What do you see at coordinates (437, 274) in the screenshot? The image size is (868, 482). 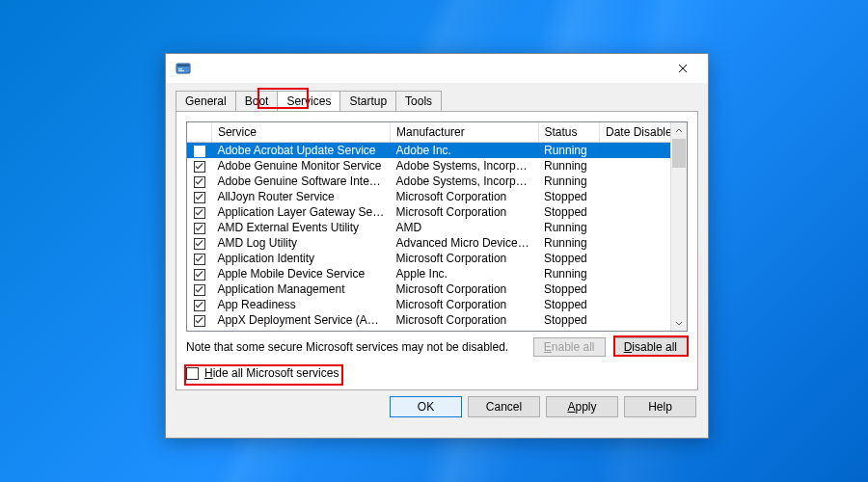 I see `table-row: Apple Mobile Device ServiceApple Inc.Run…` at bounding box center [437, 274].